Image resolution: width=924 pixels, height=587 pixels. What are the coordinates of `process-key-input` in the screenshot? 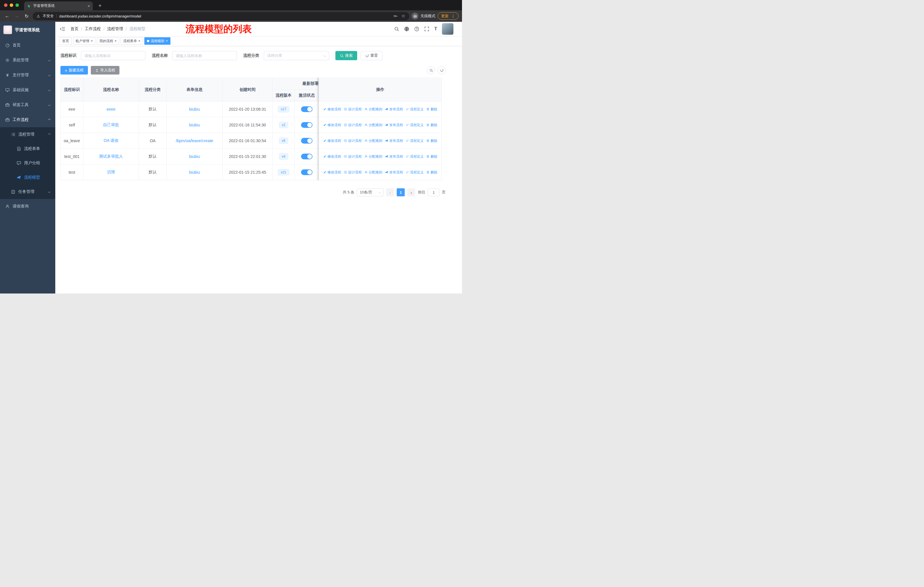 It's located at (113, 56).